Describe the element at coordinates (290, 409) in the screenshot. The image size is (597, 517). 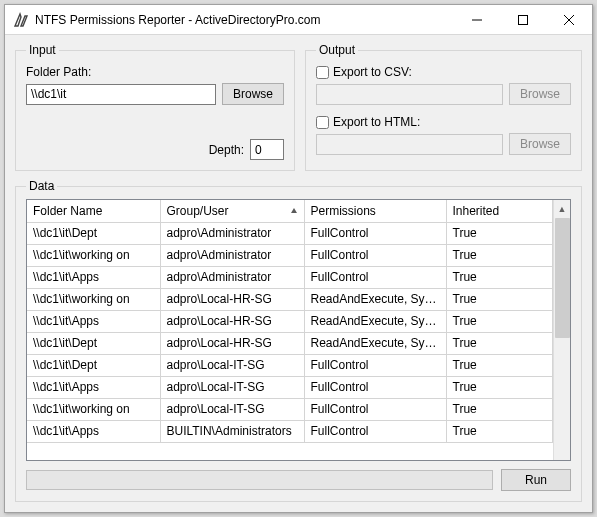
I see `table-row: \\dc1\it\working onadpro\Local-IT-SGFull…` at that location.